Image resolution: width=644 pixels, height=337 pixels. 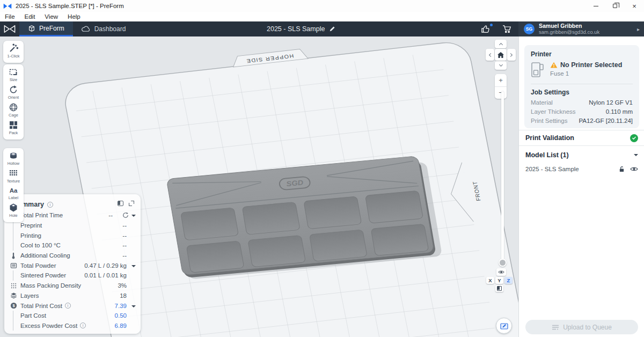 I want to click on notification-dot, so click(x=492, y=25).